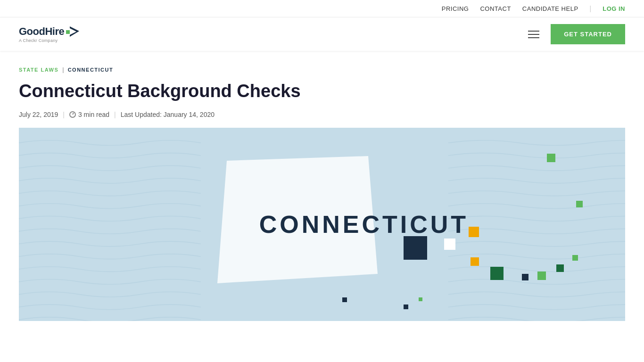  I want to click on article-read-time: 3 min read, so click(90, 115).